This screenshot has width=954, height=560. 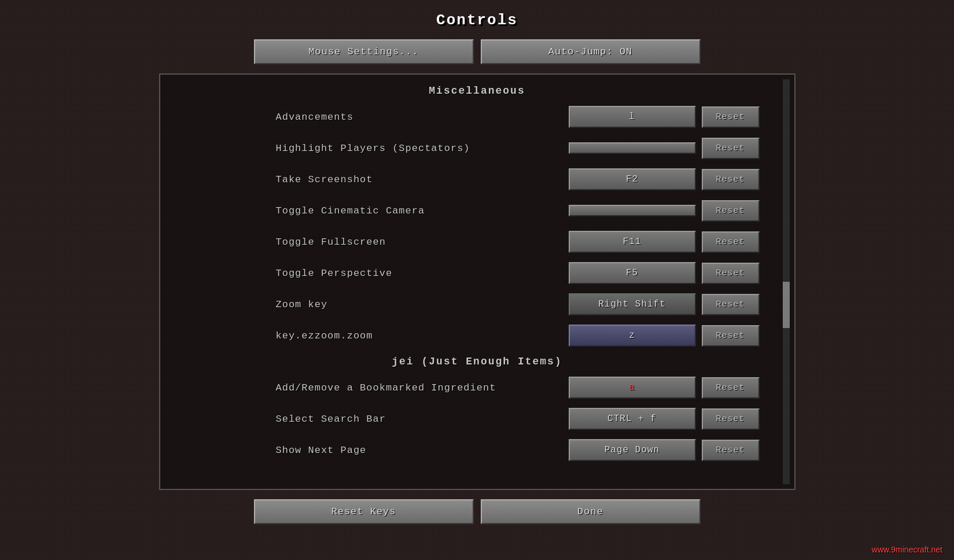 What do you see at coordinates (477, 211) in the screenshot?
I see `binding-row-cinematic: Toggle Cinematic Camera Reset` at bounding box center [477, 211].